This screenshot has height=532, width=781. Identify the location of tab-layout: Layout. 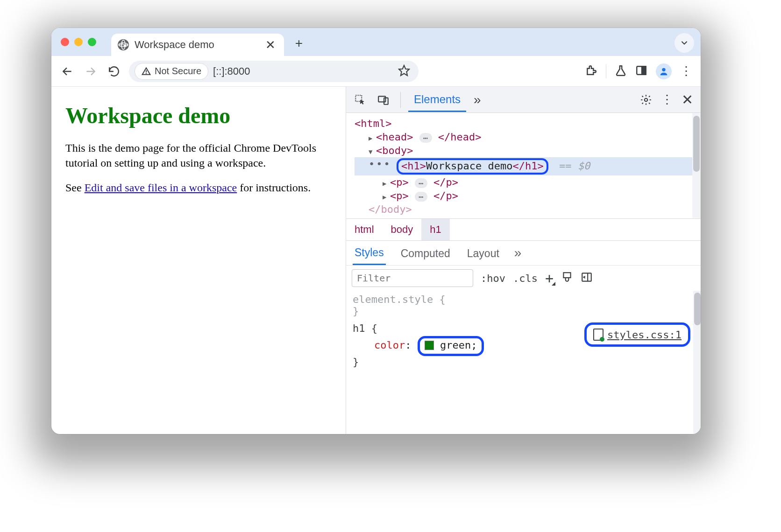
(483, 253).